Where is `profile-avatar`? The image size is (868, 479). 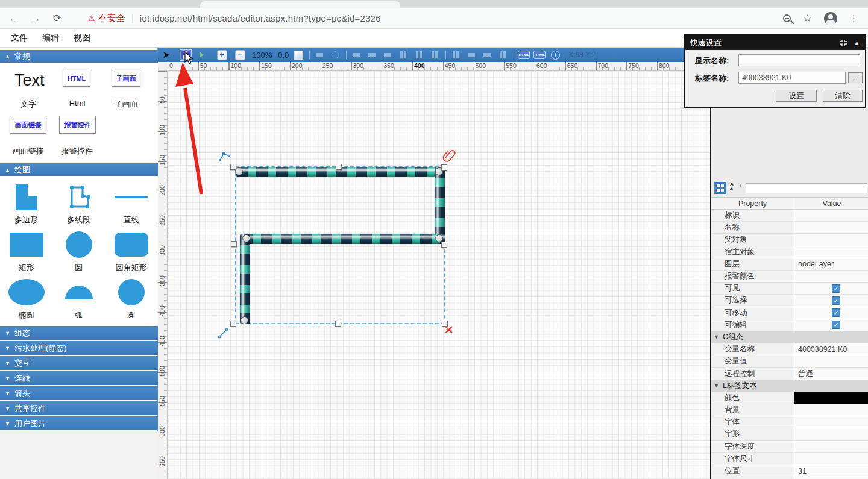 profile-avatar is located at coordinates (831, 19).